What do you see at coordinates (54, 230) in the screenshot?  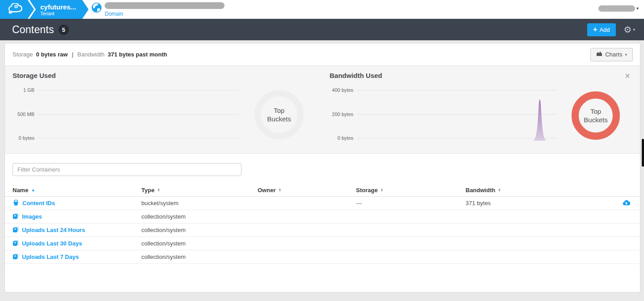 I see `container-link: Uploads Last 24 Hours` at bounding box center [54, 230].